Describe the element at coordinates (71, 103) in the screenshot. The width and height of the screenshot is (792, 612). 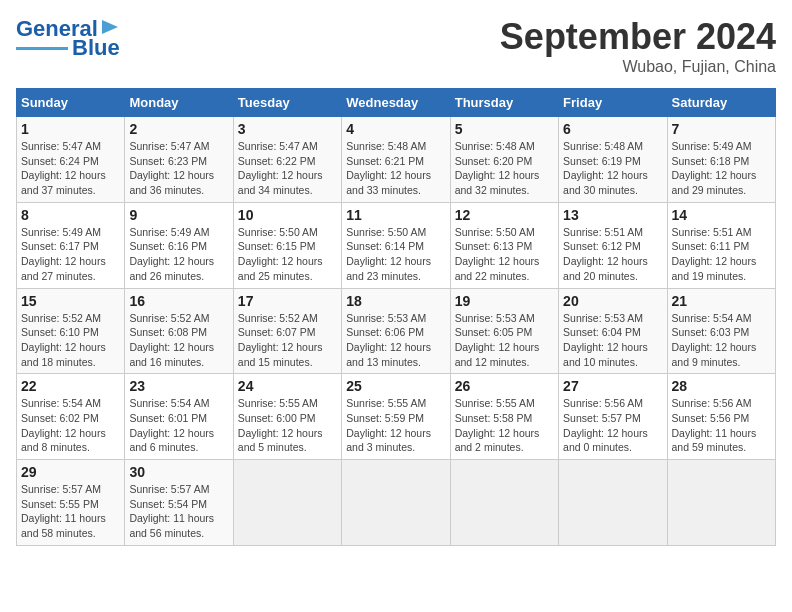
I see `col-sunday: Sunday` at that location.